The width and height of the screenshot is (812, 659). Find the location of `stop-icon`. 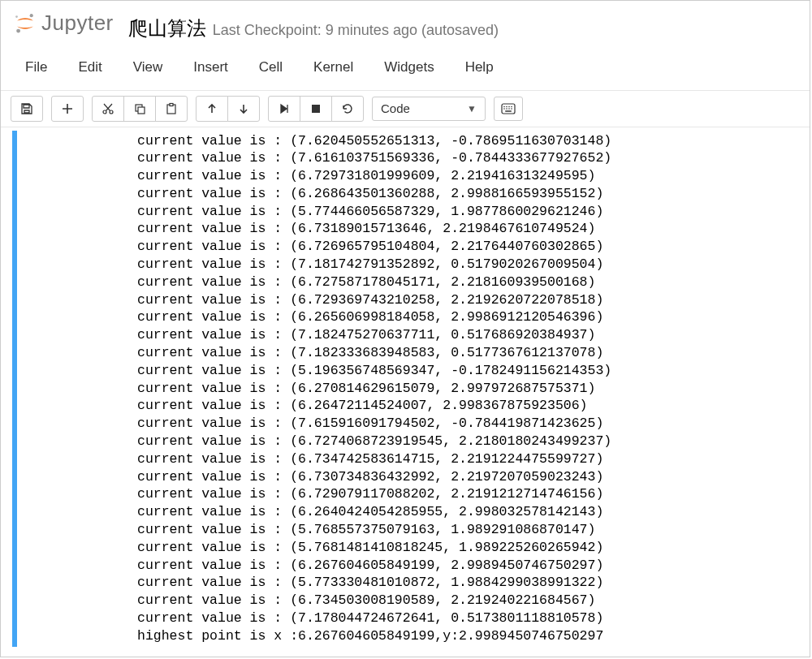

stop-icon is located at coordinates (316, 109).